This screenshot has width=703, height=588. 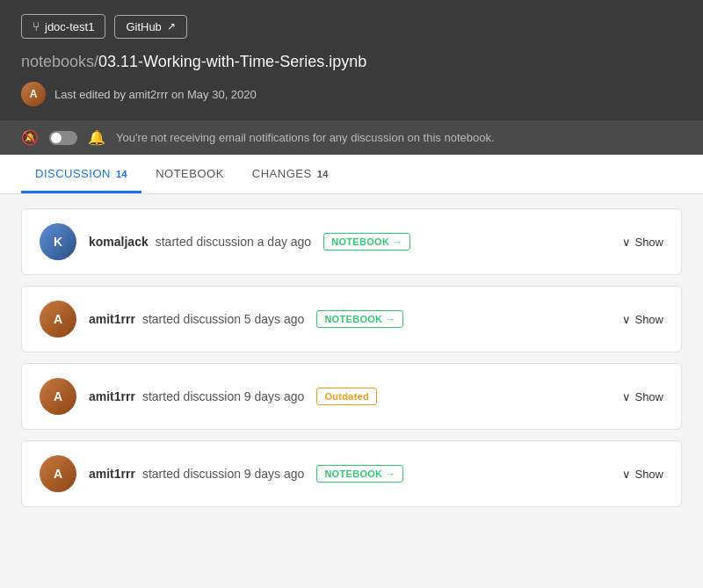 I want to click on tab-discussion: DISCUSSION 14, so click(x=81, y=174).